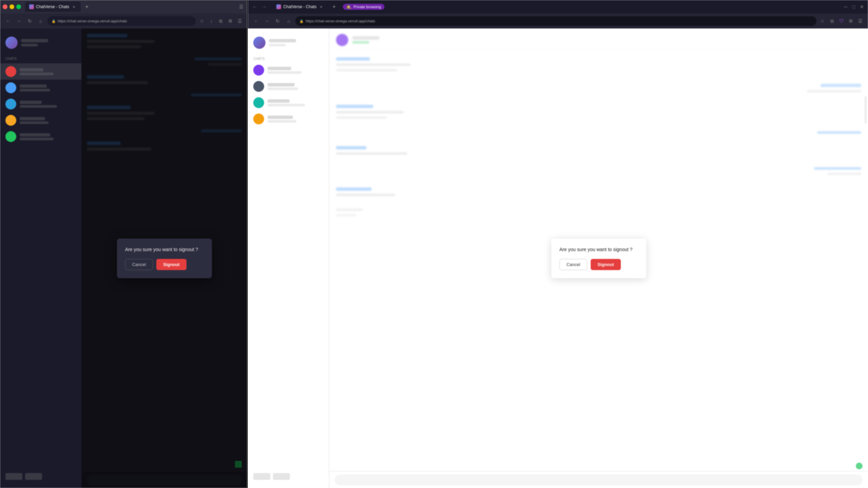  I want to click on tab-close-right: ✕, so click(321, 7).